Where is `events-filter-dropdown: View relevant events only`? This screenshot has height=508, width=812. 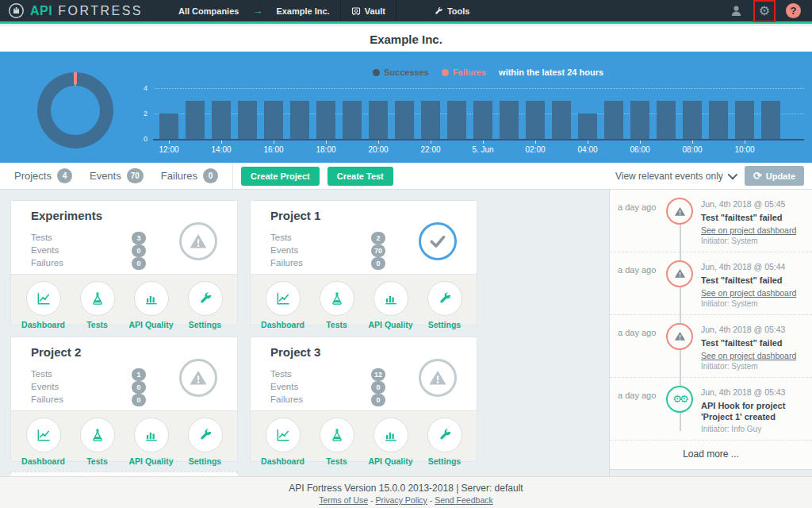
events-filter-dropdown: View relevant events only is located at coordinates (676, 176).